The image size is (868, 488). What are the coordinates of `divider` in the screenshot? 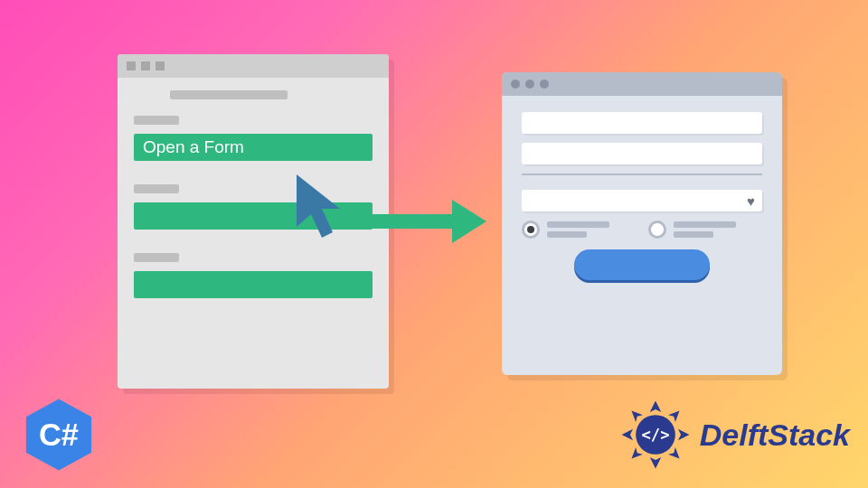 It's located at (642, 174).